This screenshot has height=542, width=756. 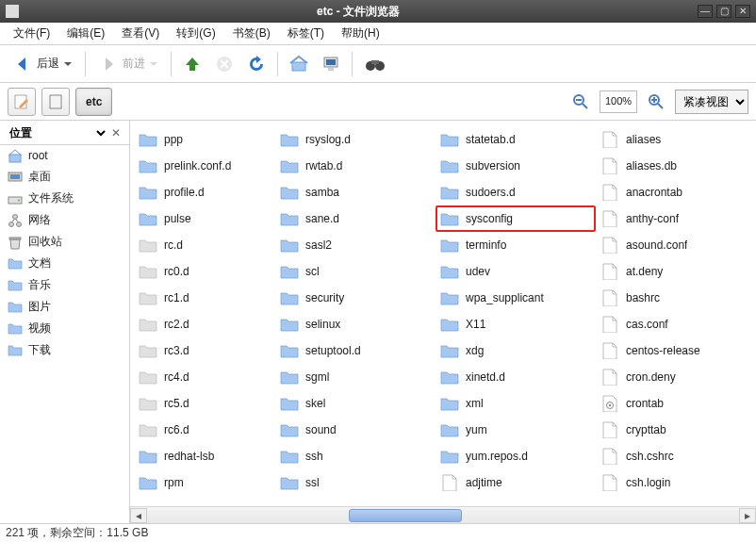 I want to click on file-item-rc2.d: rc2.d, so click(x=205, y=324).